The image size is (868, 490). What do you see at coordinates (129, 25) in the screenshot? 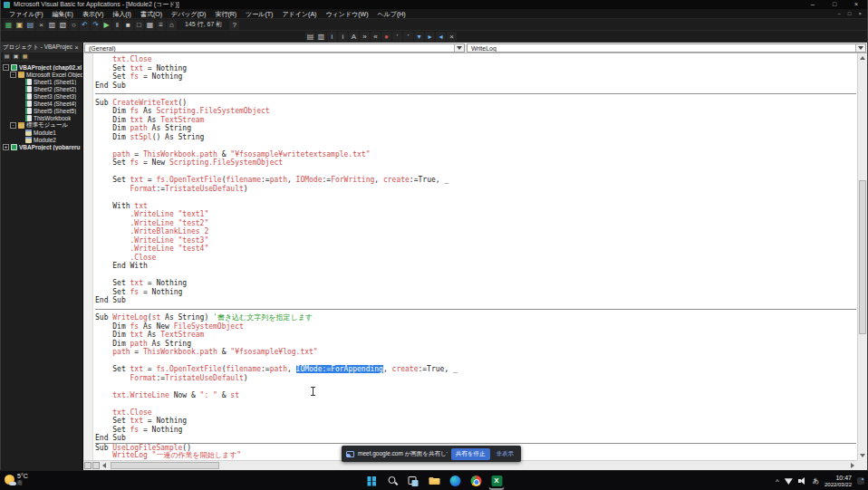
I see `reset-icon: ■` at bounding box center [129, 25].